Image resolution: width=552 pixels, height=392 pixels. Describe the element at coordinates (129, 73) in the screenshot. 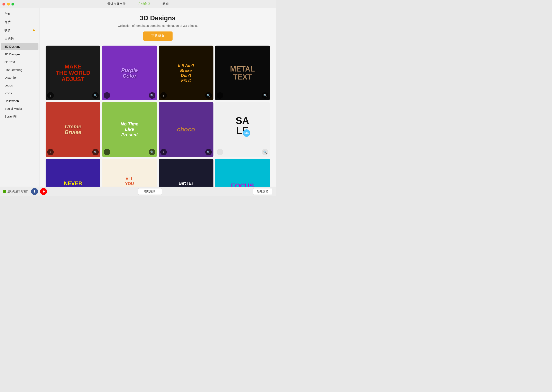

I see `template-card-purple: PurpleColor ↓ 🔍` at that location.